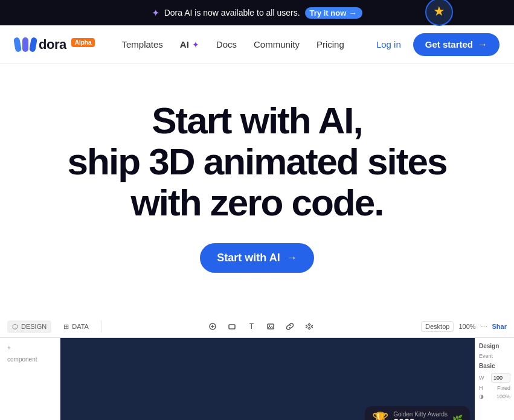  What do you see at coordinates (495, 378) in the screenshot?
I see `width-row: W` at bounding box center [495, 378].